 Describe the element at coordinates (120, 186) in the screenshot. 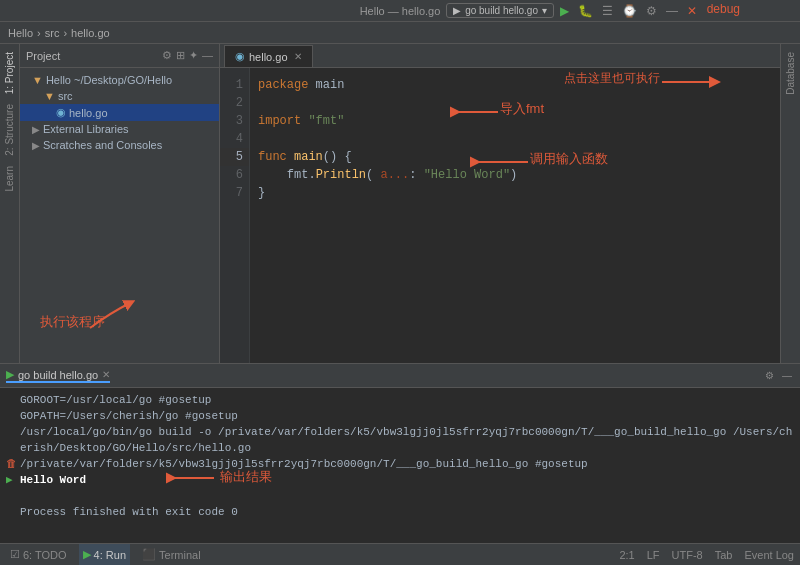

I see `project-tree: ▼ Hello ~/Desktop/GO/Hello ▼ src ◉ hello…` at that location.